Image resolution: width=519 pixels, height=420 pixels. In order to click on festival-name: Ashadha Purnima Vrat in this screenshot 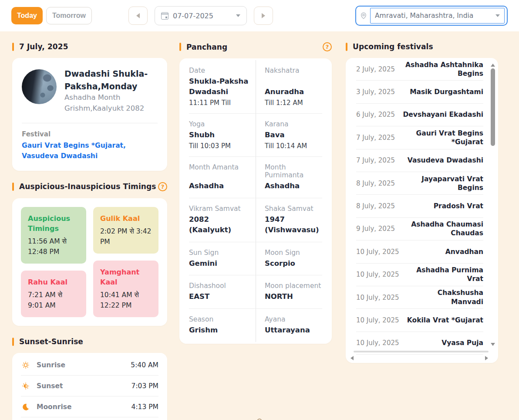, I will do `click(443, 274)`.